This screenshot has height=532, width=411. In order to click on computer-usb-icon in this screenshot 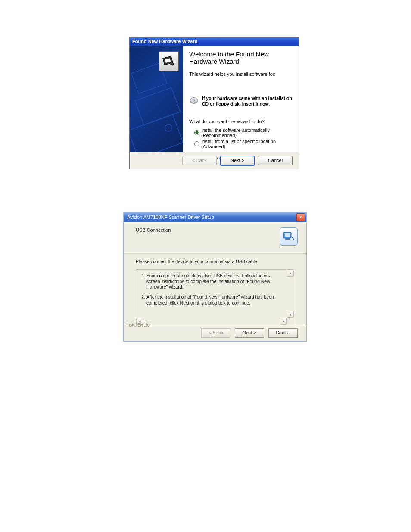, I will do `click(289, 236)`.